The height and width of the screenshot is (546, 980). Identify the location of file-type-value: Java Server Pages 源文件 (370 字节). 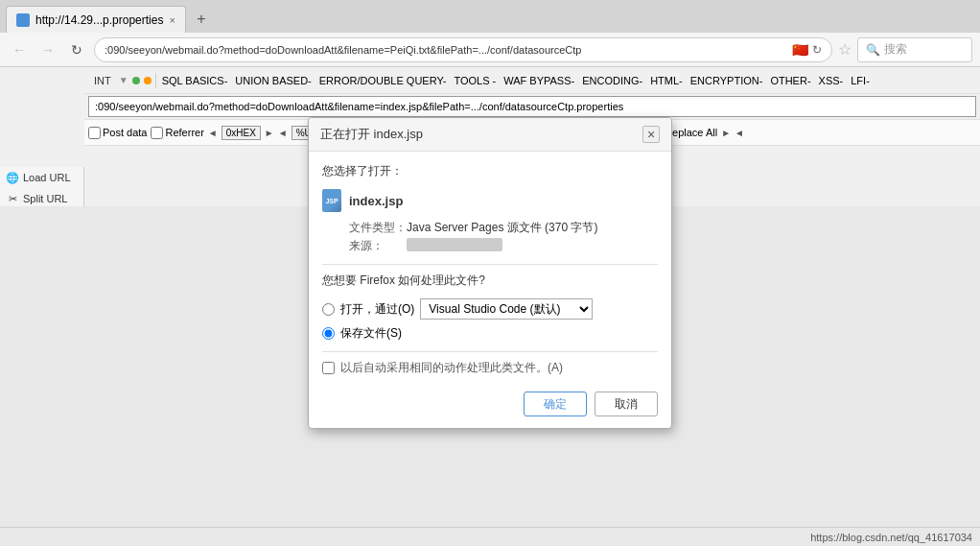
(502, 228).